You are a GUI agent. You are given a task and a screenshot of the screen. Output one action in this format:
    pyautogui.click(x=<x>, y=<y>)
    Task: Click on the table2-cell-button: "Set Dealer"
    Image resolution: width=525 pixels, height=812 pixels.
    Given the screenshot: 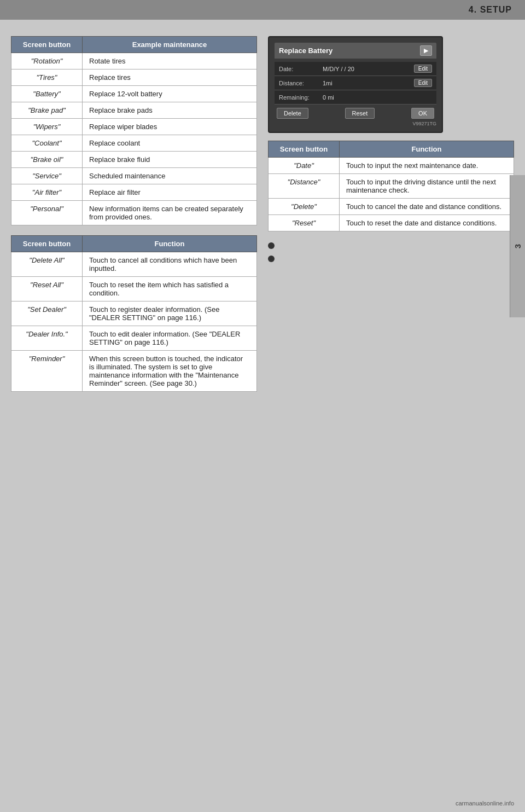 What is the action you would take?
    pyautogui.click(x=47, y=314)
    